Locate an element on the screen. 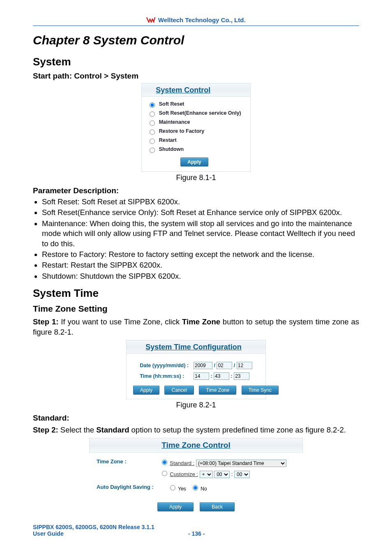  step1-prefix: Step 1: is located at coordinates (46, 321).